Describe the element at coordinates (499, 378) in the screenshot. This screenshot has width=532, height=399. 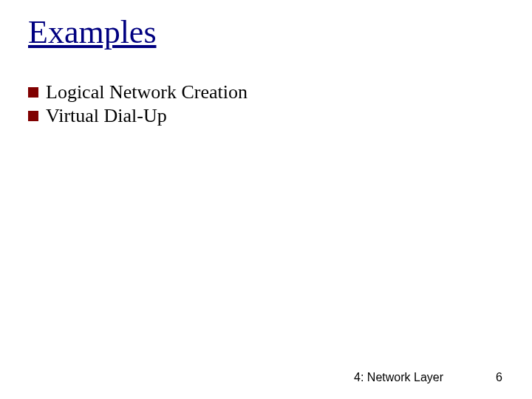
I see `footer-page-number: 6` at that location.